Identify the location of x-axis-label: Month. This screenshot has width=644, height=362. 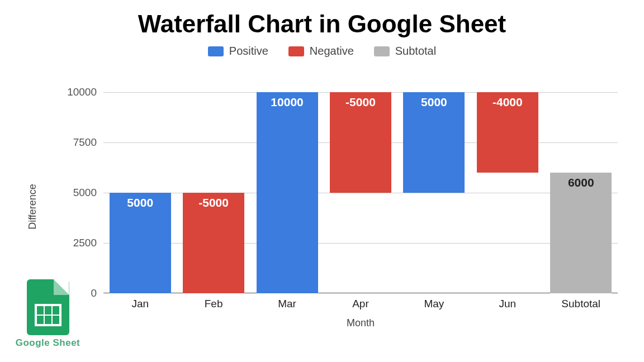
(361, 323).